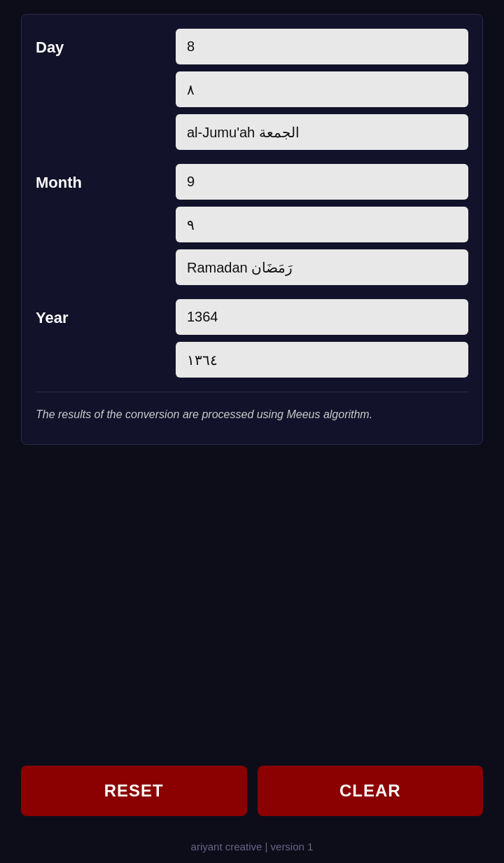 The height and width of the screenshot is (863, 504). What do you see at coordinates (252, 846) in the screenshot?
I see `app-footer: ariyant creative | version 1` at bounding box center [252, 846].